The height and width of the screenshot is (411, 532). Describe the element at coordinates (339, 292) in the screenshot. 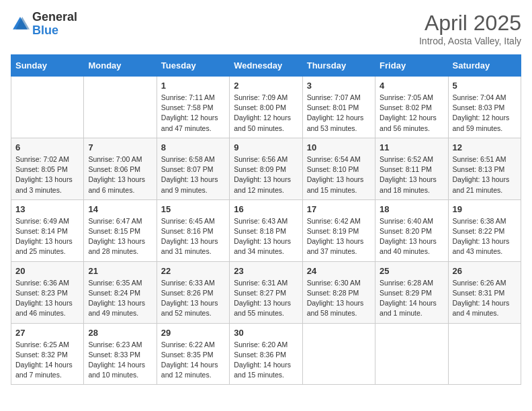

I see `calendar-cell: 24 Sunrise: 6:30 AM Sunset: 8:28 PM Dayl…` at that location.